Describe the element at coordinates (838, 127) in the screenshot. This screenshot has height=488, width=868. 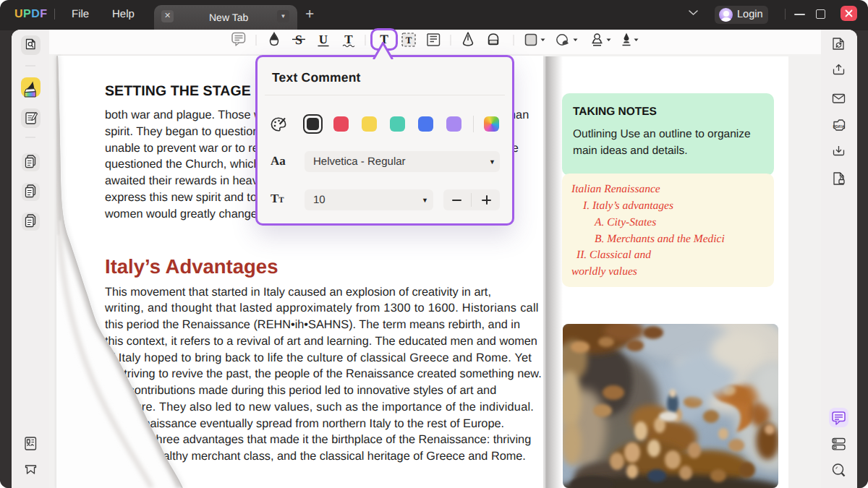
I see `svg-text: PDF/A` at that location.